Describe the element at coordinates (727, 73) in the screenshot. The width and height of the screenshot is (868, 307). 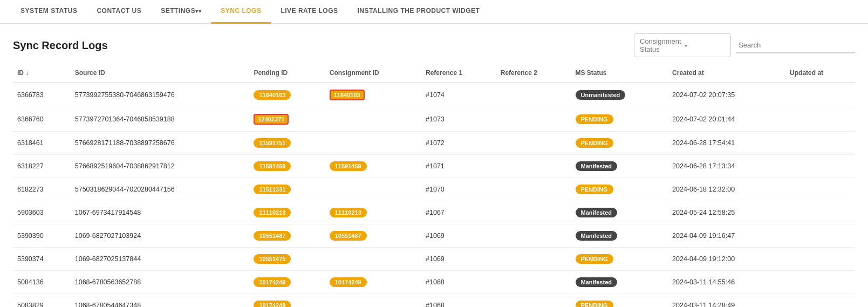
I see `col-header-created-at: Created at` at that location.